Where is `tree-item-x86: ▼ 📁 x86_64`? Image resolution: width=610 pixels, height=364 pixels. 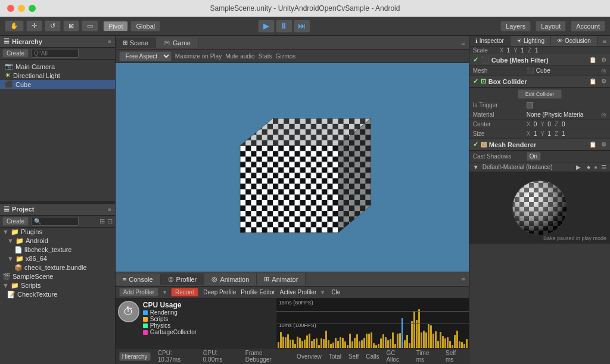
tree-item-x86: ▼ 📁 x86_64 is located at coordinates (57, 259).